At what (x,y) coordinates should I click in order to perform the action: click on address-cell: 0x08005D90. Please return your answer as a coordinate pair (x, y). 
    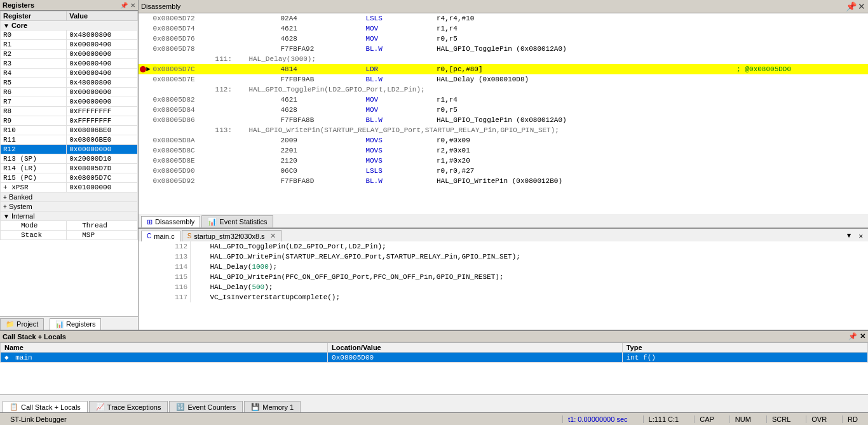
    Looking at the image, I should click on (216, 171).